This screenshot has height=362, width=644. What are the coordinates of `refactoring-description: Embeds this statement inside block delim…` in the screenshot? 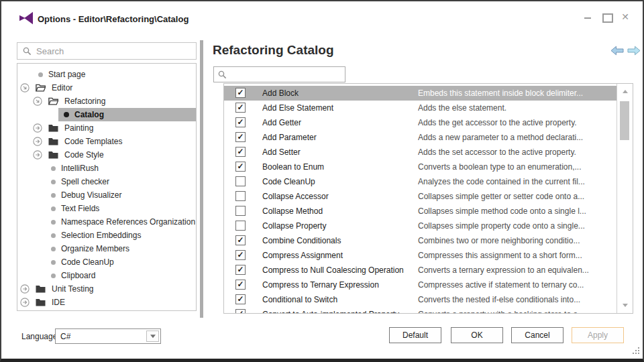 It's located at (516, 93).